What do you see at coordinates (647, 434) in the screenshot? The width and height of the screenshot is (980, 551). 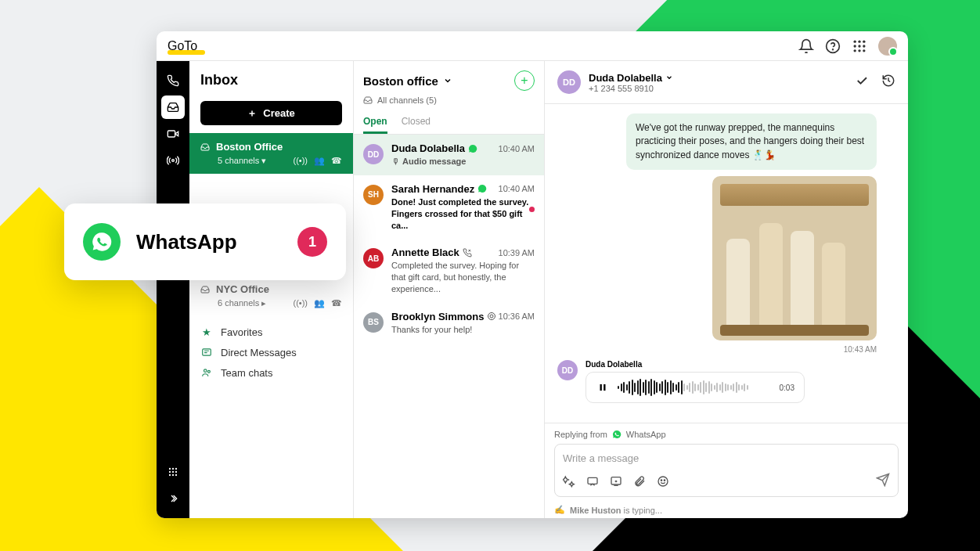 I see `reply-channel: WhatsApp` at bounding box center [647, 434].